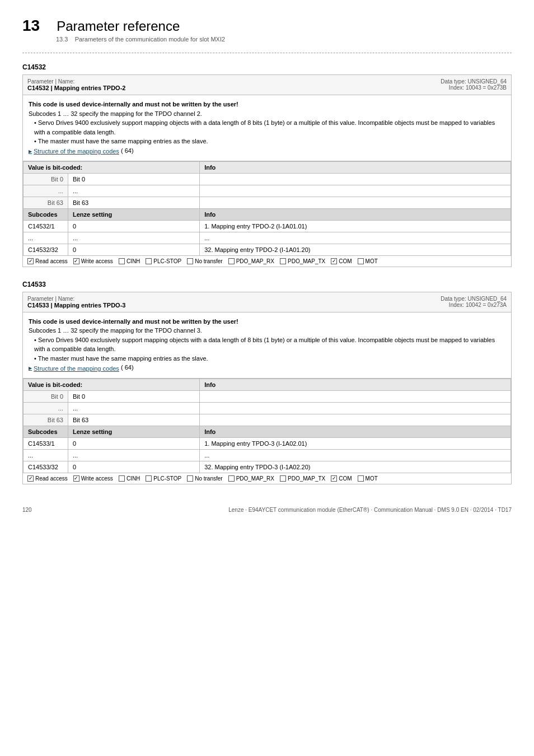  Describe the element at coordinates (268, 250) in the screenshot. I see `table-row: C14532/32 0 32. Mapping entry TPDO-2 (I-…` at that location.